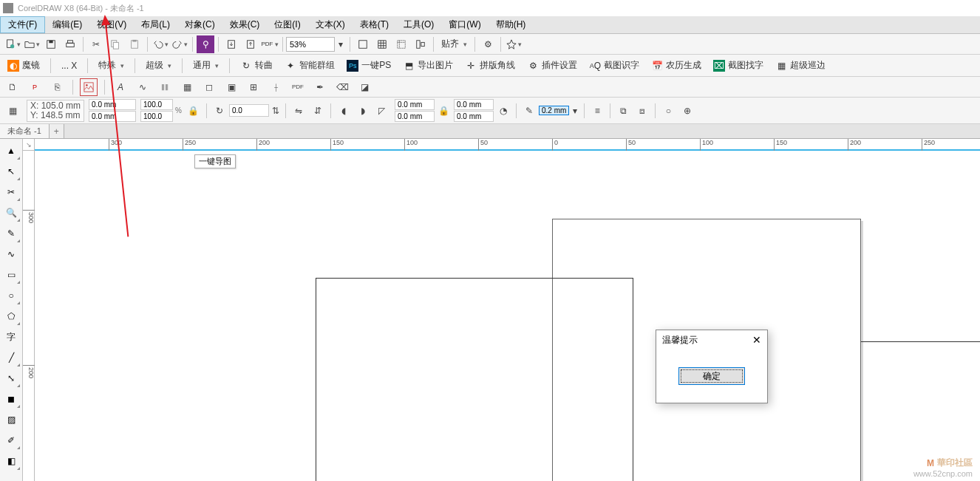 The width and height of the screenshot is (980, 481). I want to click on menu-help: 帮助(H), so click(511, 25).